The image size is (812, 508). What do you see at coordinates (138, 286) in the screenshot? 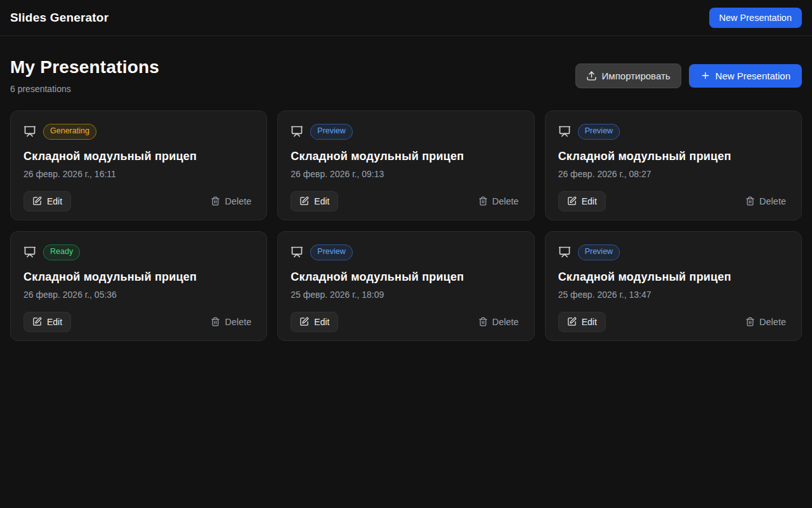
I see `presentation-card: Ready Складной модульный прицеп 26 февр.…` at bounding box center [138, 286].